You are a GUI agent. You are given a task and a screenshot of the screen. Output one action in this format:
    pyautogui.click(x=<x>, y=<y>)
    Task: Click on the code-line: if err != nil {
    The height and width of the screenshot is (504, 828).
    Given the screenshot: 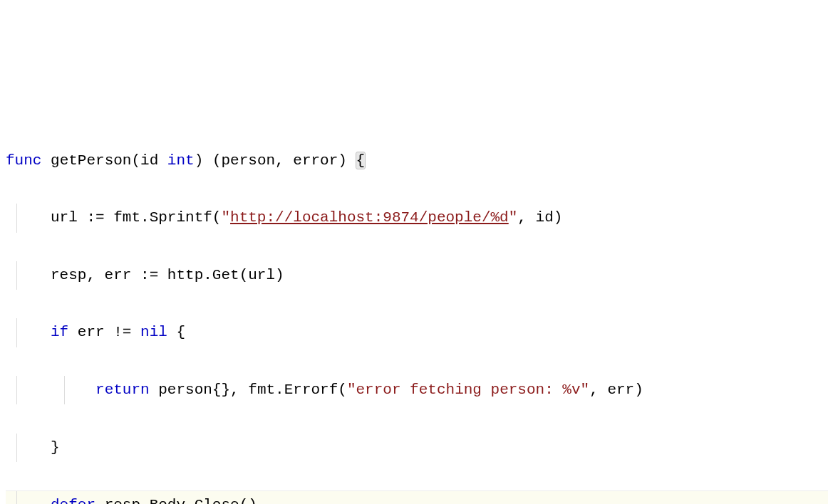 What is the action you would take?
    pyautogui.click(x=417, y=332)
    